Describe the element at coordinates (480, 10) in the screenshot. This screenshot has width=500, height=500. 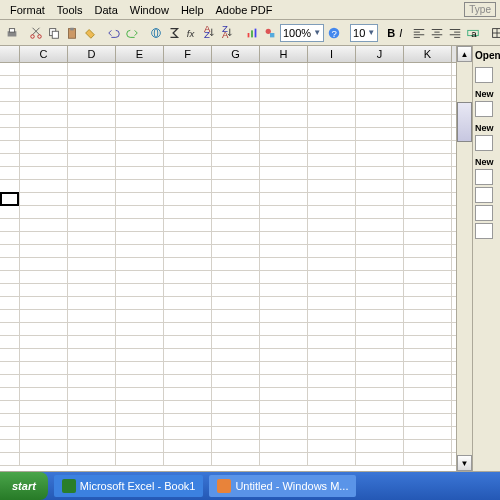
I see `type-help-box: Type` at that location.